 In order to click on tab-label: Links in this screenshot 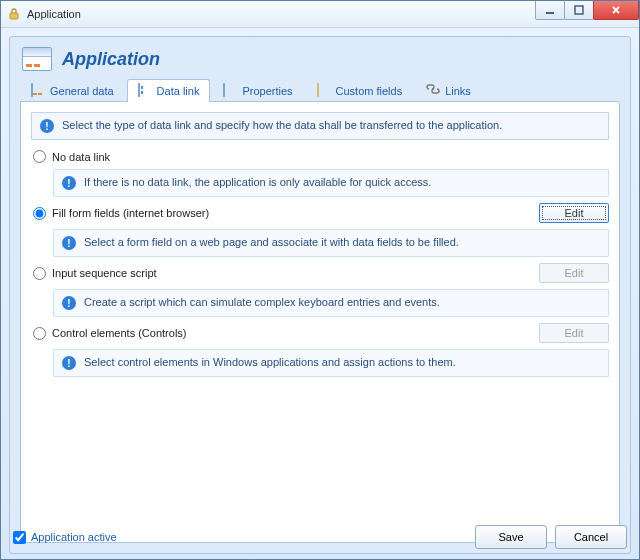, I will do `click(458, 91)`.